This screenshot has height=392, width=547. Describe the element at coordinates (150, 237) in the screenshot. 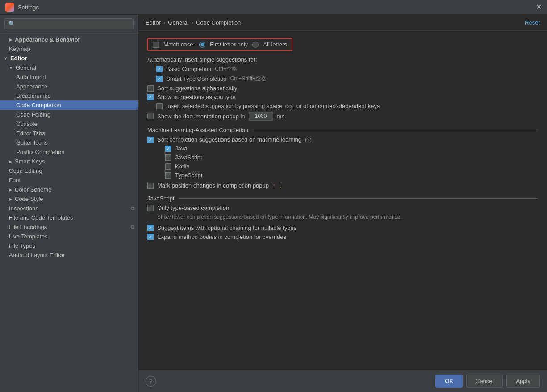

I see `expand-method-checkbox` at that location.